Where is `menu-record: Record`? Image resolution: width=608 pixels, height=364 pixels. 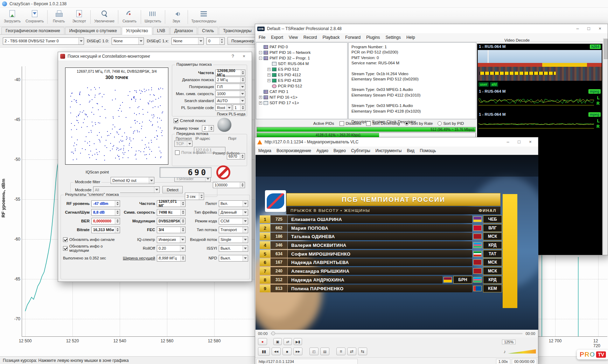
menu-record: Record is located at coordinates (310, 37).